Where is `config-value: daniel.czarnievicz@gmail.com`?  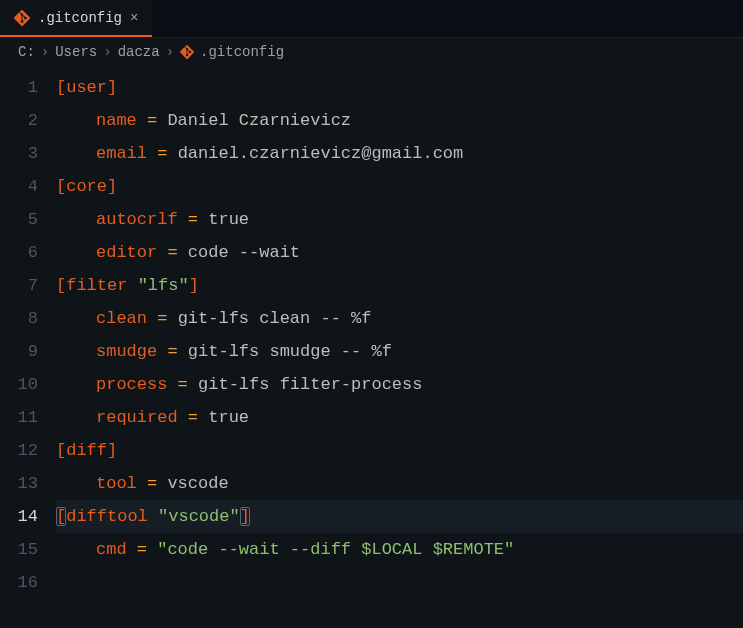
config-value: daniel.czarnievicz@gmail.com is located at coordinates (321, 154).